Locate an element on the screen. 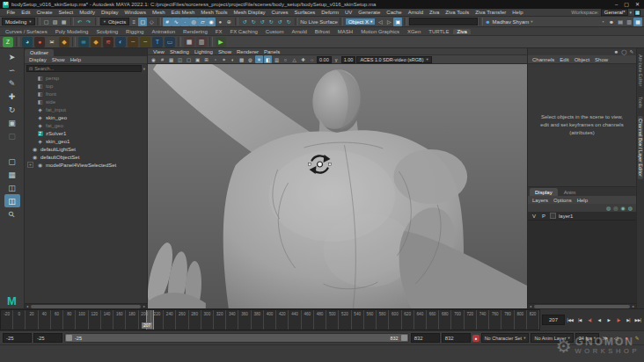  shelf-tab: Ziva is located at coordinates (461, 32).